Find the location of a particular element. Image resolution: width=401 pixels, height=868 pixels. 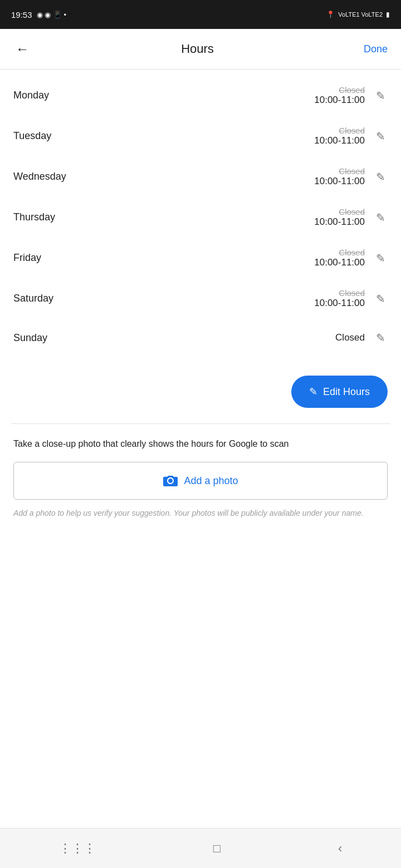

photo-section: Take a close-up photo that clearly shows… is located at coordinates (200, 476).